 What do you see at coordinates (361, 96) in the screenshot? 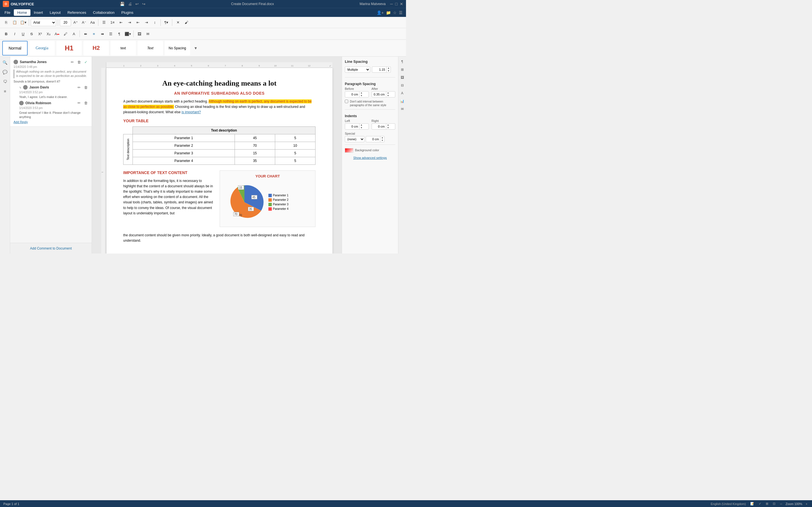
I see `before-down: ▼` at bounding box center [361, 96].